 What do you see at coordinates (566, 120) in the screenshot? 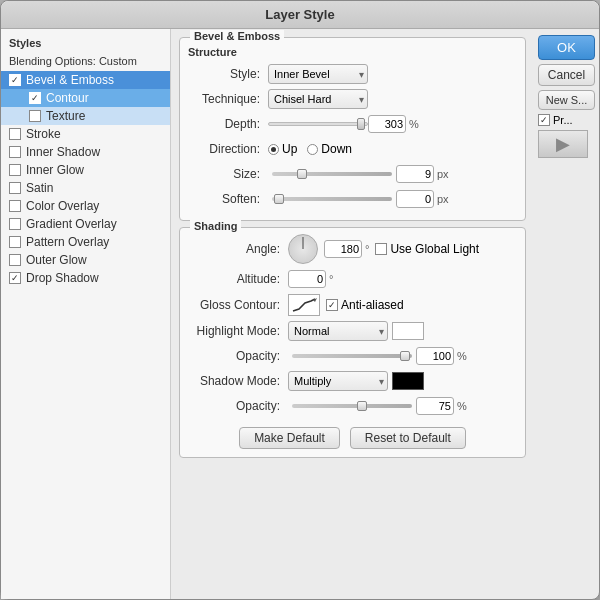
I see `preview-checkbox-wrapper: Pr...` at bounding box center [566, 120].